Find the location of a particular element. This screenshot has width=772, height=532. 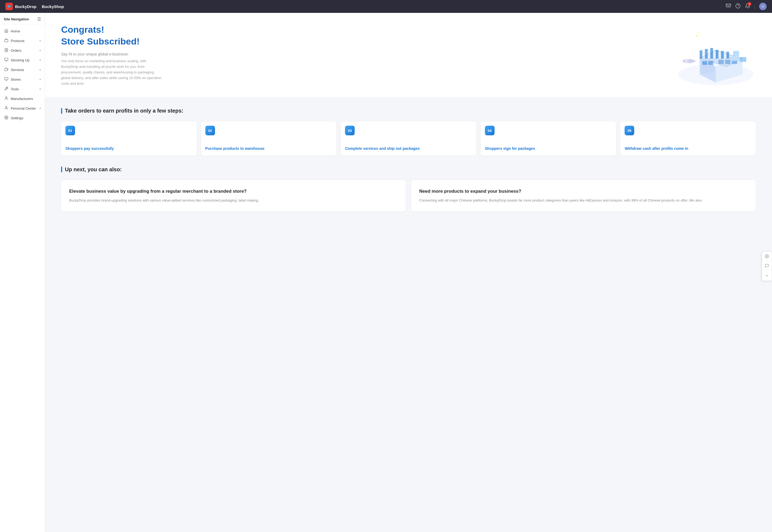

sidebar-item-orders: Orders ▾ is located at coordinates (22, 51).